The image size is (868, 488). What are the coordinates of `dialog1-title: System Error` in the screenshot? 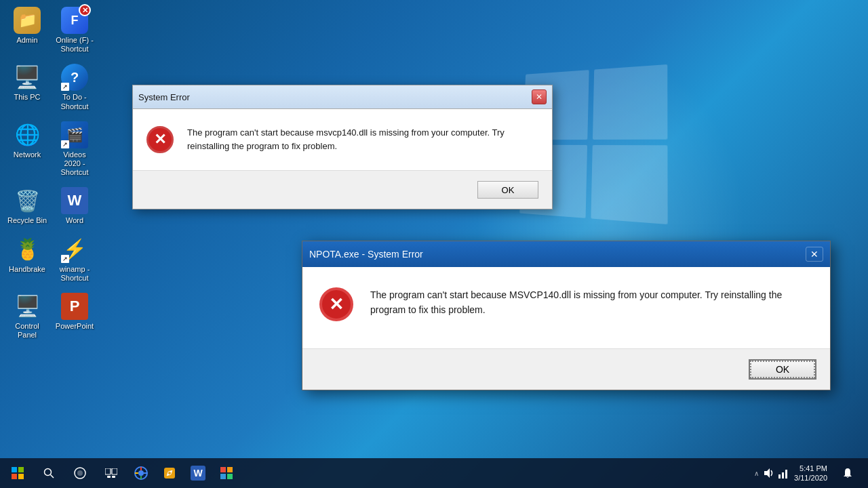 It's located at (164, 98).